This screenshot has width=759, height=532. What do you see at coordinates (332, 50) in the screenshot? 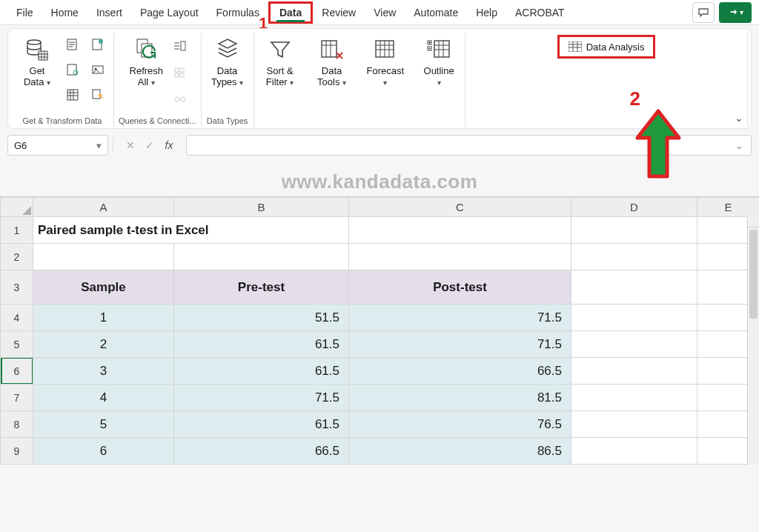
I see `data-tools-icon` at bounding box center [332, 50].